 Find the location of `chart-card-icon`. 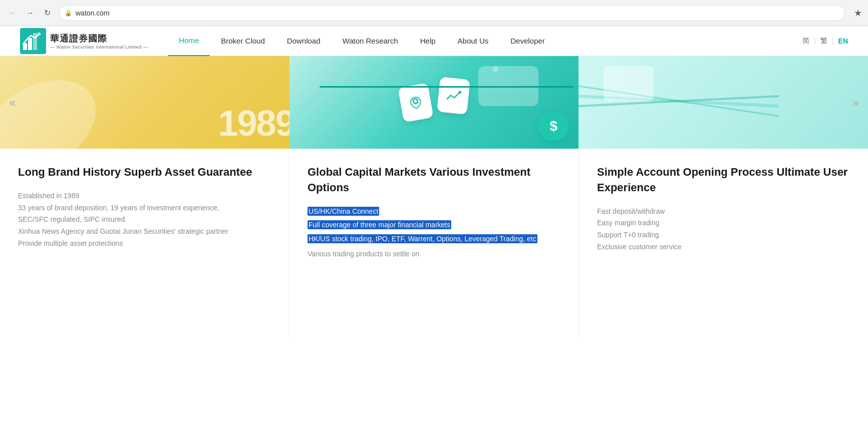

chart-card-icon is located at coordinates (453, 96).